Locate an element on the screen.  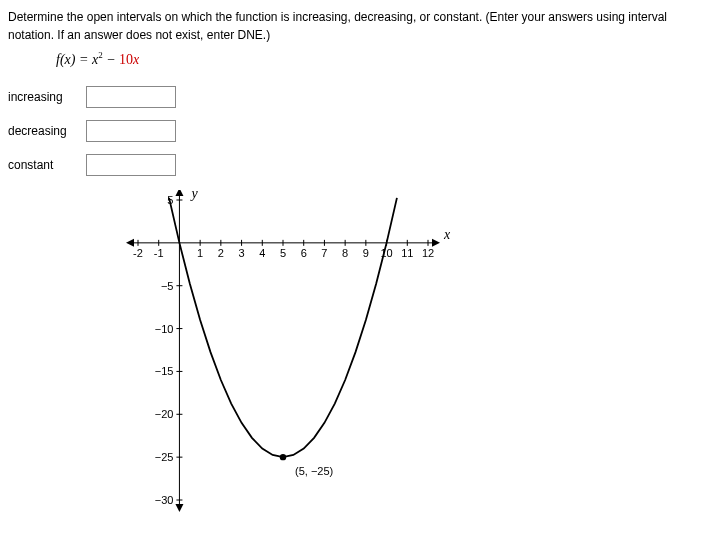
x-tick-label: 12 is located at coordinates (428, 253).